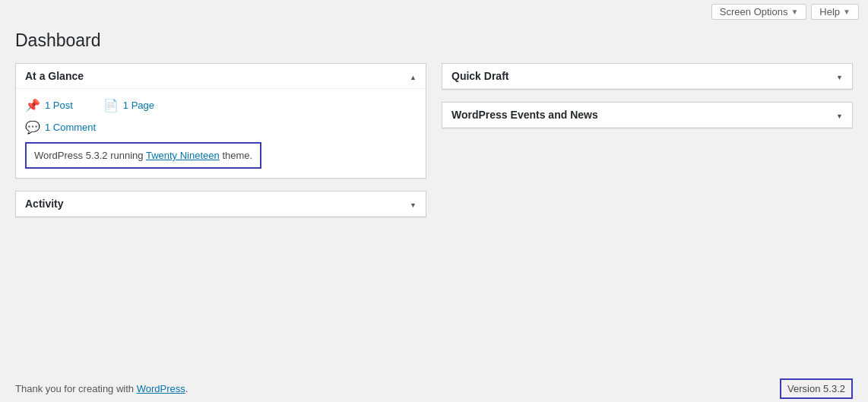 The height and width of the screenshot is (402, 868). What do you see at coordinates (220, 204) in the screenshot?
I see `activity-header: Activity` at bounding box center [220, 204].